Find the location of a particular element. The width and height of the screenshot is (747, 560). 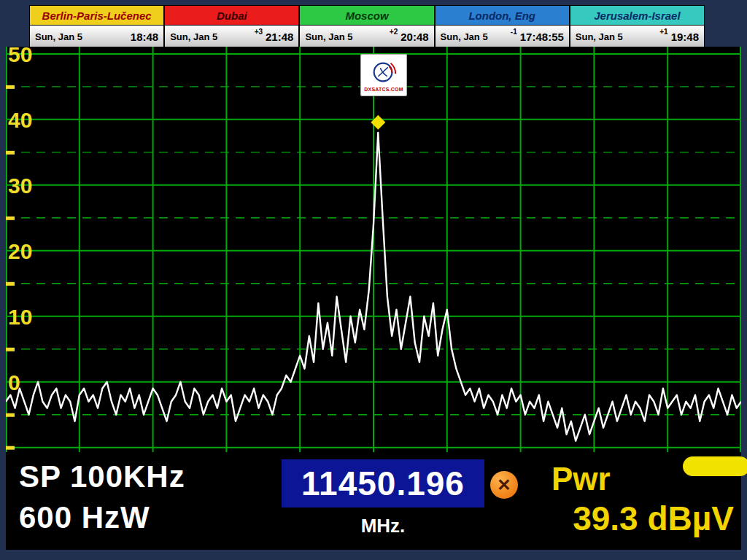

y-axis-label: 40 is located at coordinates (20, 120).